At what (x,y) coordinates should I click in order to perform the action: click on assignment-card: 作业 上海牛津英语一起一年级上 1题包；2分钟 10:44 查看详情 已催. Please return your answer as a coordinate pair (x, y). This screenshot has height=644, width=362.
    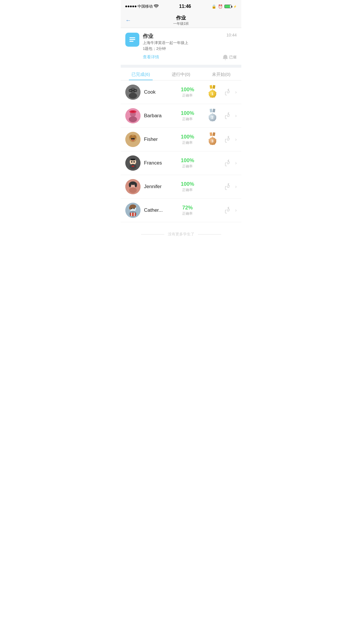
    Looking at the image, I should click on (181, 46).